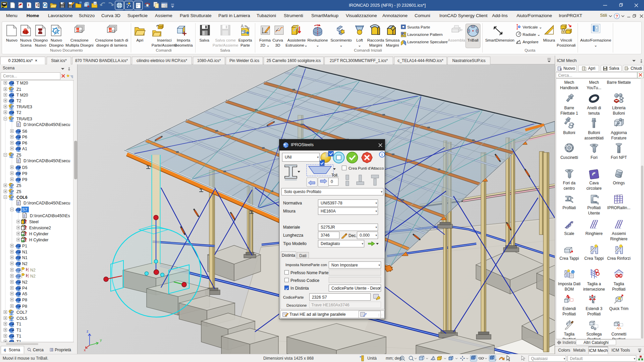 This screenshot has height=362, width=644. What do you see at coordinates (22, 318) in the screenshot?
I see `svg-text: COL5` at bounding box center [22, 318].